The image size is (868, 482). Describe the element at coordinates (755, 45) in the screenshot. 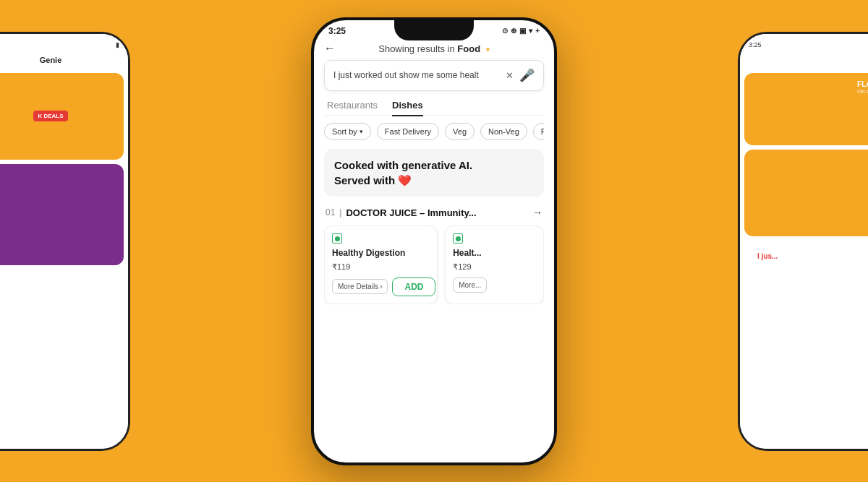

I see `right-time: 3:25` at that location.